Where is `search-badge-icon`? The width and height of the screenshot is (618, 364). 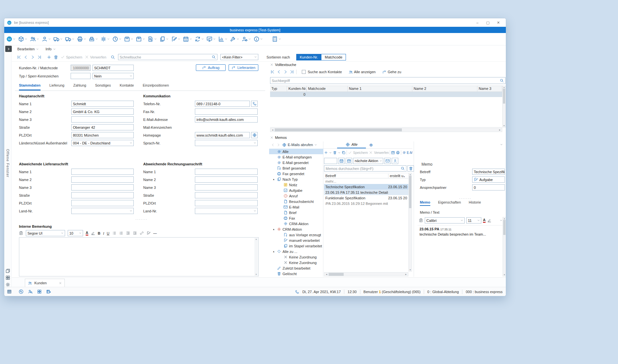 search-badge-icon is located at coordinates (21, 292).